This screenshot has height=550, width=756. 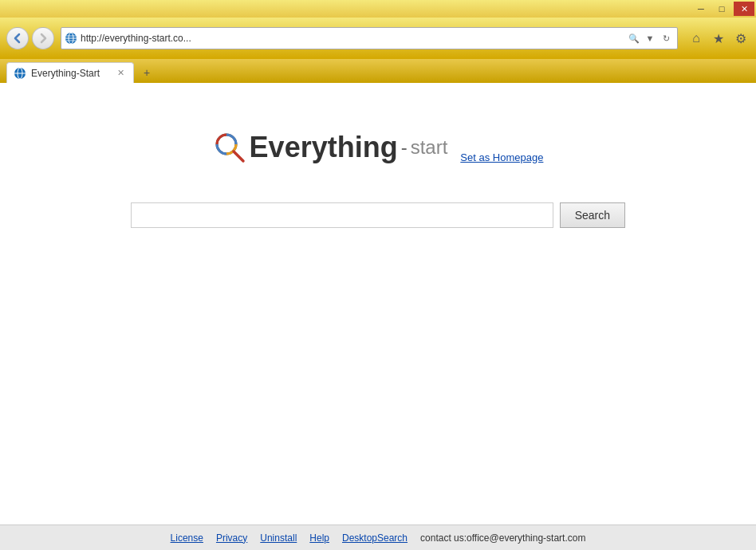 I want to click on settings-button: ⚙, so click(x=741, y=38).